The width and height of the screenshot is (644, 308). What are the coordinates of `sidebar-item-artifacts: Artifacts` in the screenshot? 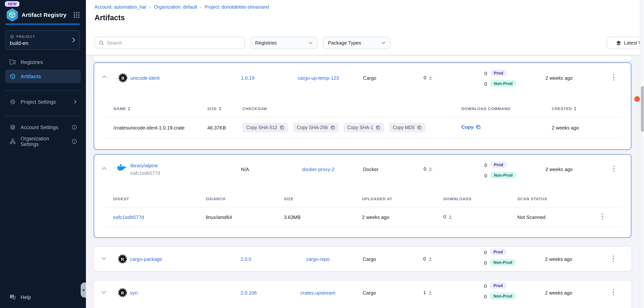 It's located at (43, 76).